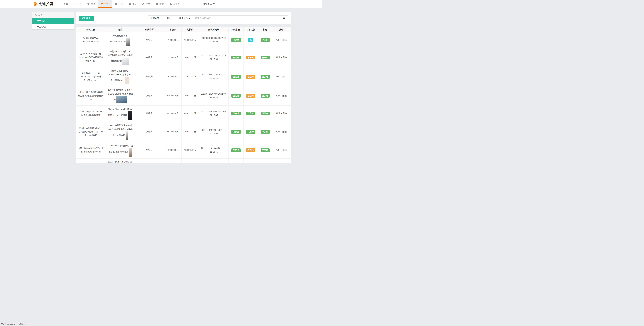  I want to click on filter-zone-dropdown: 所属专区, so click(156, 18).